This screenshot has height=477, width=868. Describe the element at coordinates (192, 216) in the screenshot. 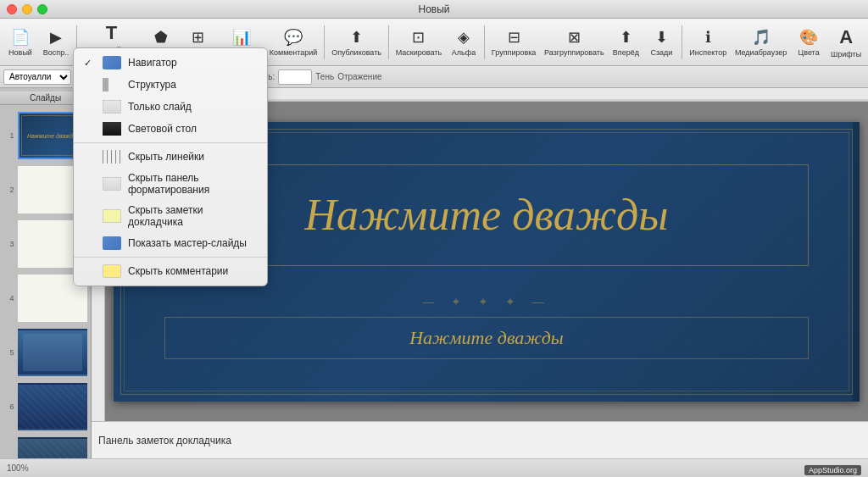

I see `menu-hidenotes-label: Скрыть заметки докладчика` at that location.